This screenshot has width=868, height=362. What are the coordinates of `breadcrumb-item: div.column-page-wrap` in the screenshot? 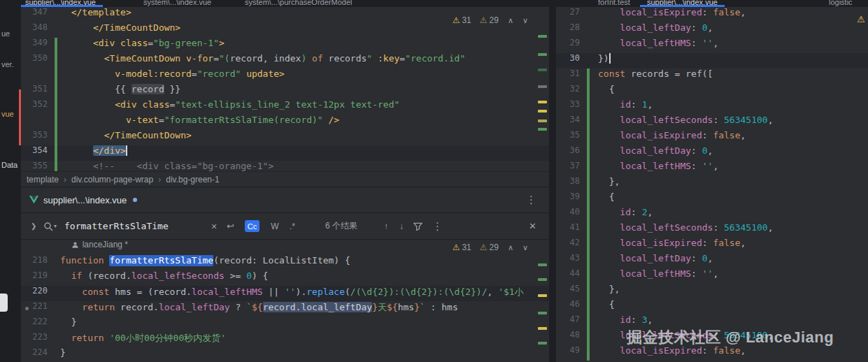 It's located at (112, 180).